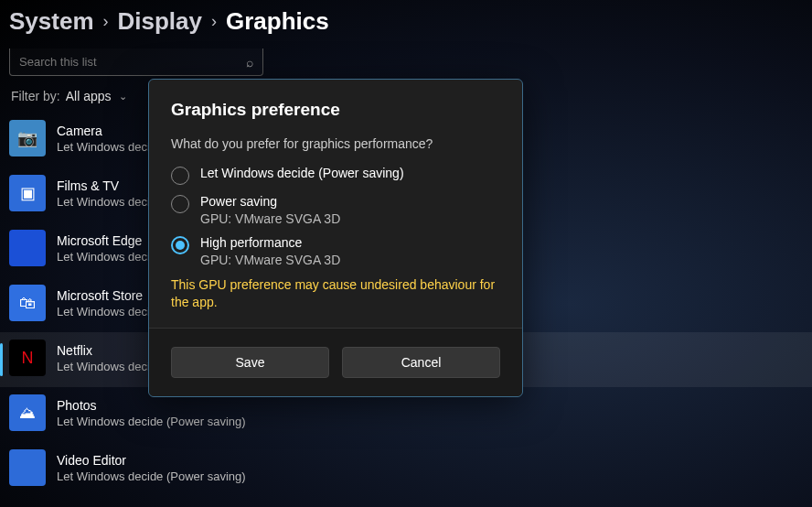 Image resolution: width=812 pixels, height=507 pixels. What do you see at coordinates (152, 405) in the screenshot?
I see `app-name: Photos` at bounding box center [152, 405].